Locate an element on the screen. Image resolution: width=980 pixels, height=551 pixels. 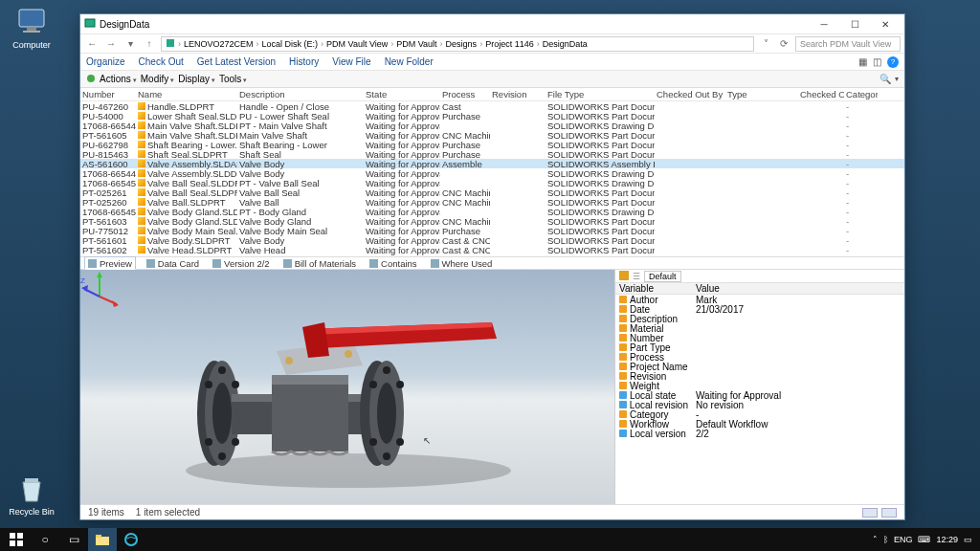
address-dropdown-button: ˅ is located at coordinates (766, 44).